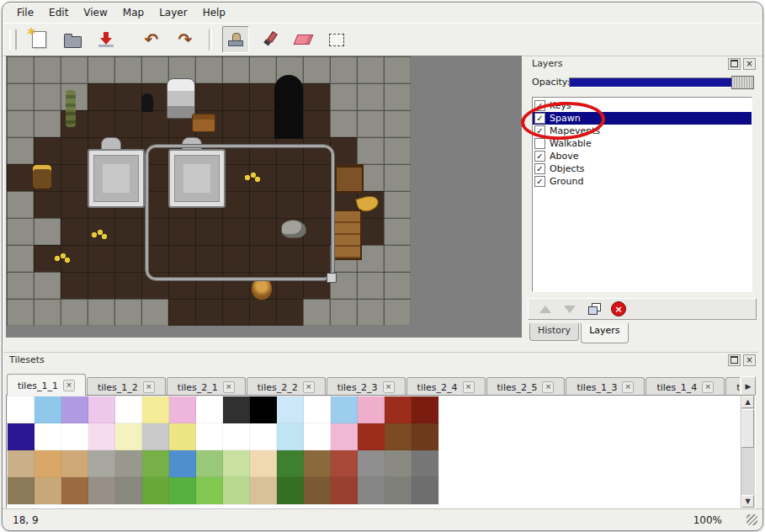 The width and height of the screenshot is (765, 532). Describe the element at coordinates (39, 40) in the screenshot. I see `new-file-button` at that location.